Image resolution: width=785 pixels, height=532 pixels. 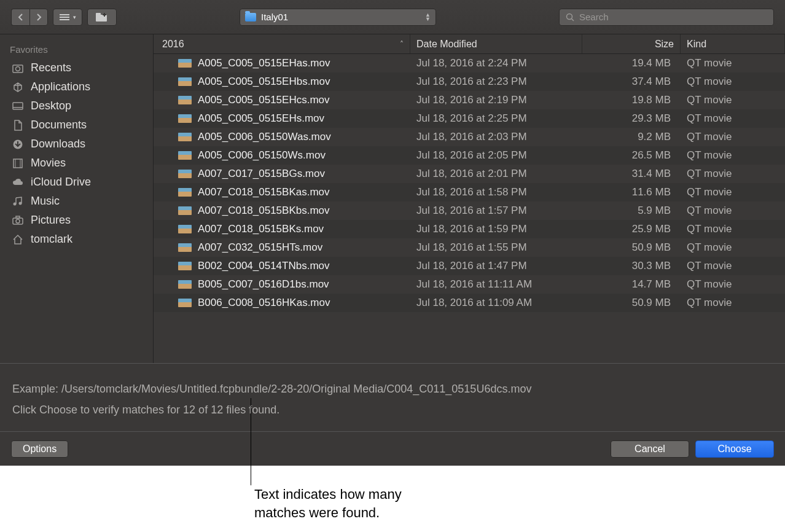 What do you see at coordinates (469, 63) in the screenshot?
I see `file-row: A005_C005_0515EHas.movJul 18, 2016 at 2:…` at bounding box center [469, 63].